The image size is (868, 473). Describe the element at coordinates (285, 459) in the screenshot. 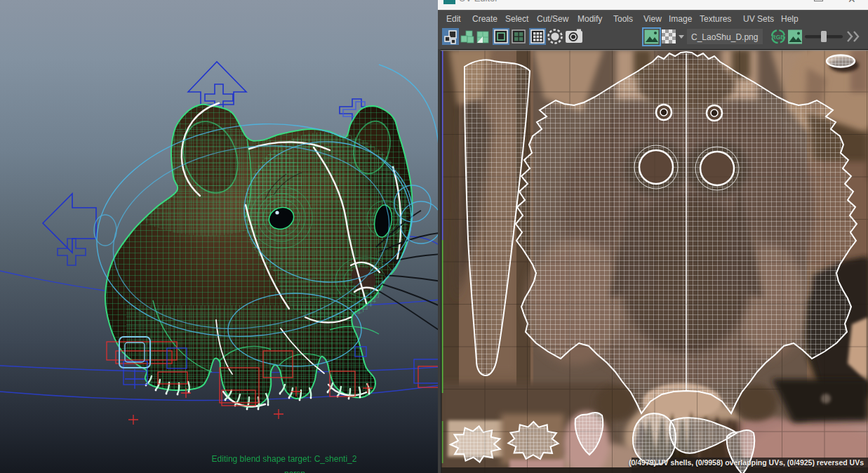

I see `svg-text:Editing blend shape target: C_: Editing blend shape target: C_shenti_2` at that location.